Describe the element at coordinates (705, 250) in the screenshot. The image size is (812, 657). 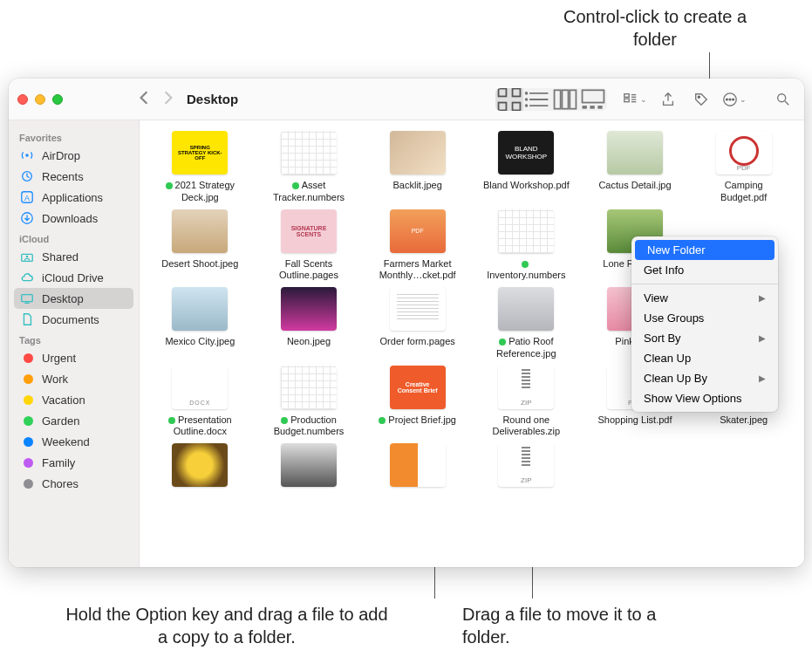
I see `menu-item-new-folder: New Folder` at that location.